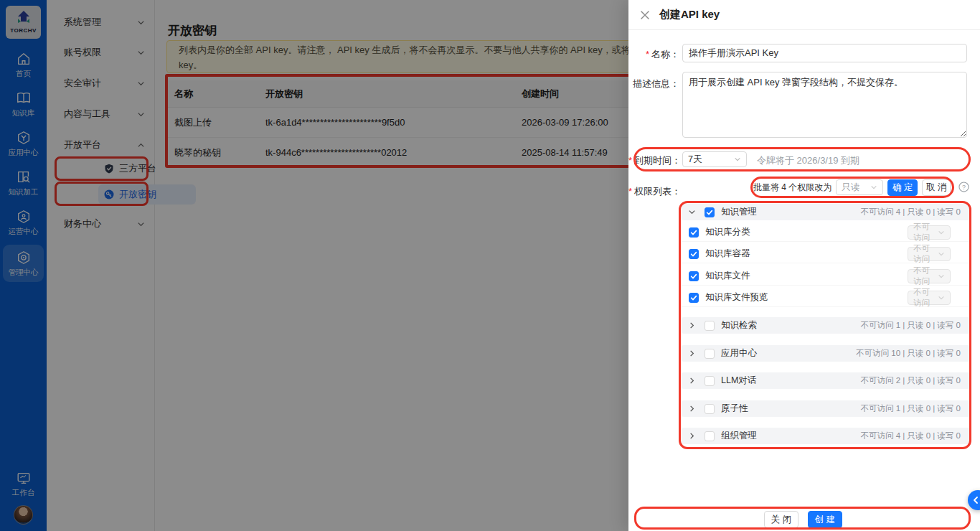 This screenshot has width=980, height=531. Describe the element at coordinates (654, 55) in the screenshot. I see `name-field-label: *名称：` at that location.